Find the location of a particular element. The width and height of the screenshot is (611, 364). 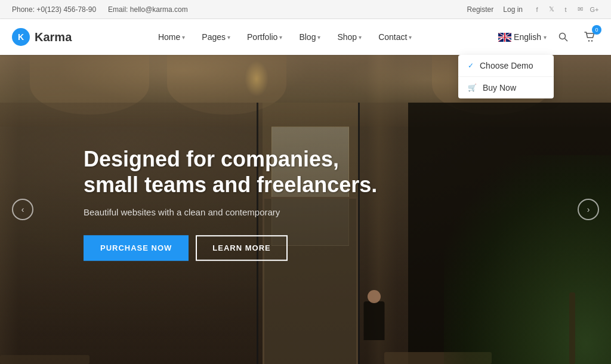

buy-now-item: 🛒 Buy Now is located at coordinates (506, 88).